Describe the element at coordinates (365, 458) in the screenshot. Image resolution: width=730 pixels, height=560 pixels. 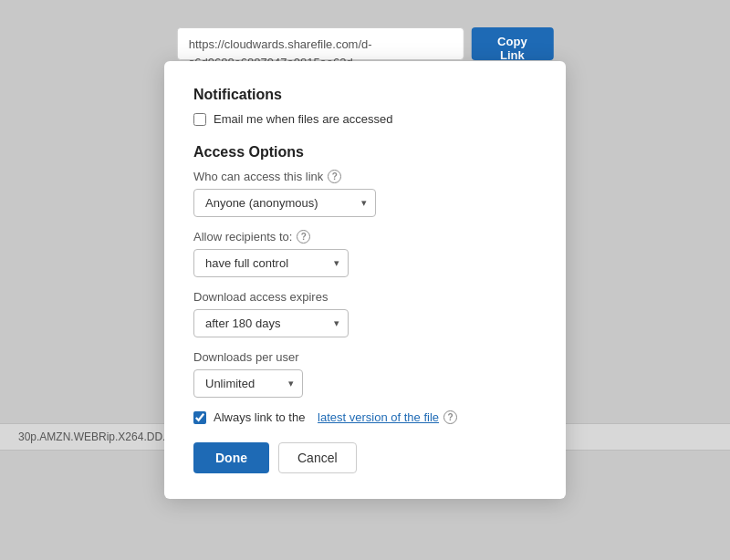
I see `action-buttons: Done Cancel` at that location.